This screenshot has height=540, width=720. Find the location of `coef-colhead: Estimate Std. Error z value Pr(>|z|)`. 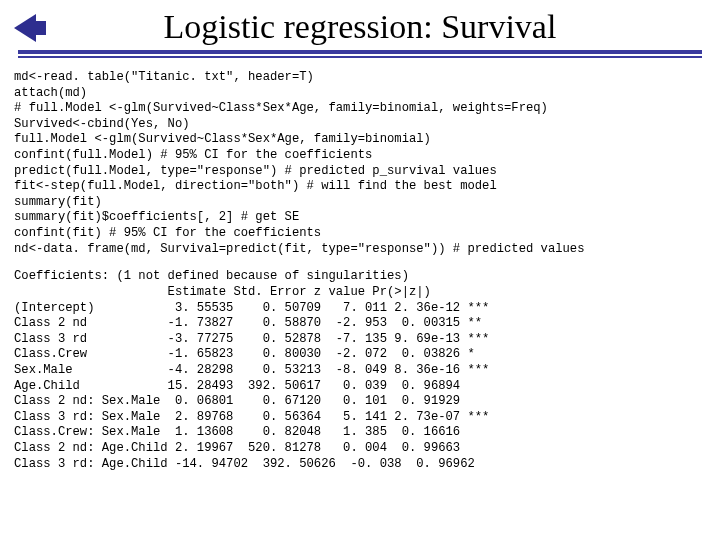

coef-colhead: Estimate Std. Error z value Pr(>|z|) is located at coordinates (222, 292).